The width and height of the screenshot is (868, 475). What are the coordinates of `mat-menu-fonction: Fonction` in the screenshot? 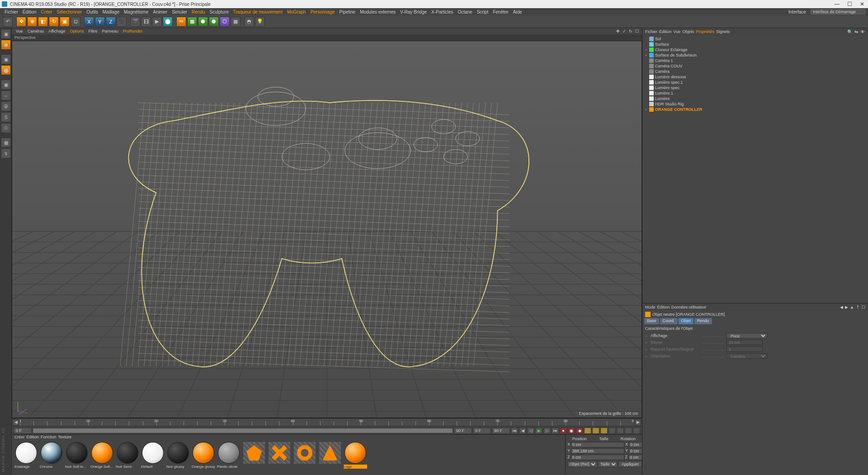 It's located at (49, 438).